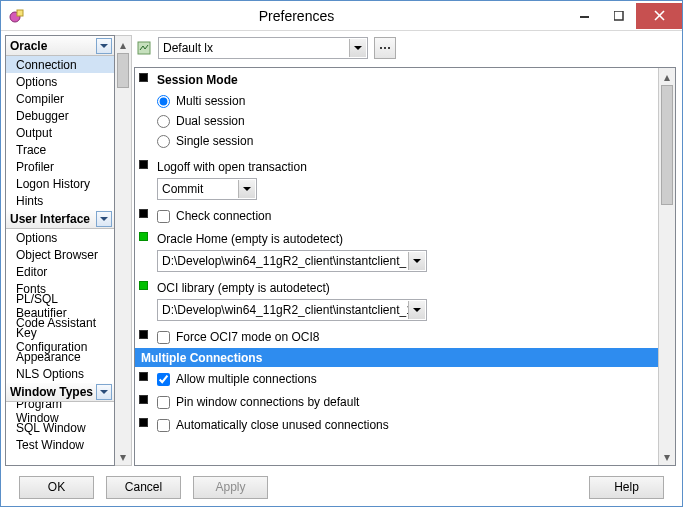 This screenshot has height=507, width=683. I want to click on panel-scrollbar: ▴ ▾, so click(666, 266).